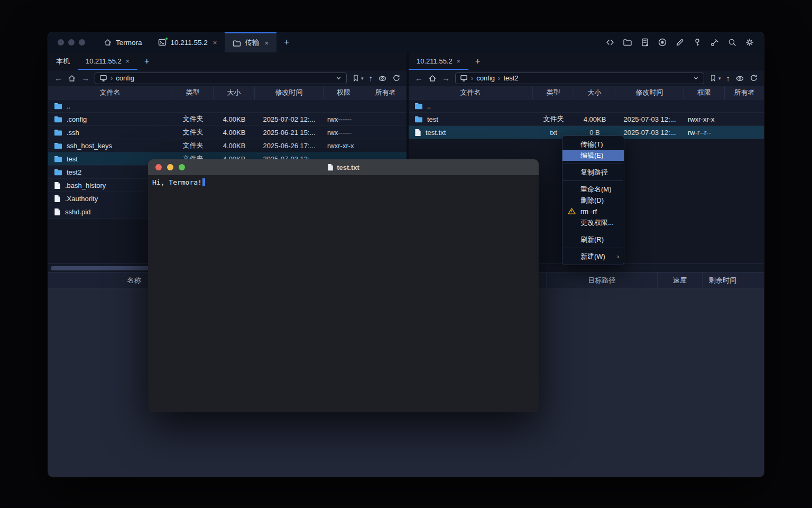 The image size is (812, 508). I want to click on right-pathbar: ← → › config › test2, so click(586, 78).